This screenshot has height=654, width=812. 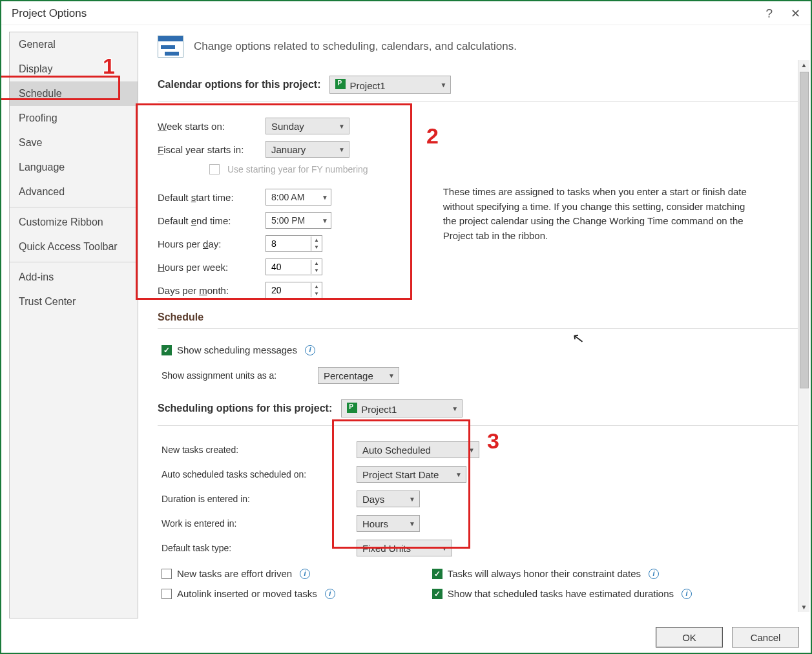 I want to click on sched-options-project-dropdown: Project1, so click(x=402, y=408).